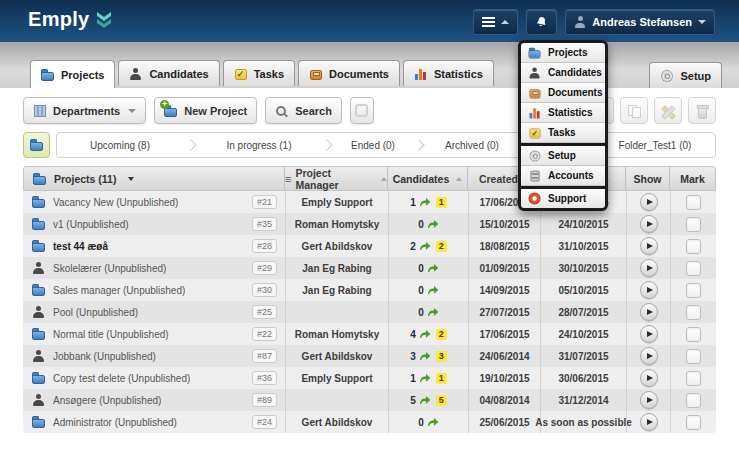 The width and height of the screenshot is (739, 469). Describe the element at coordinates (154, 178) in the screenshot. I see `header-projects: Projects (11)` at that location.